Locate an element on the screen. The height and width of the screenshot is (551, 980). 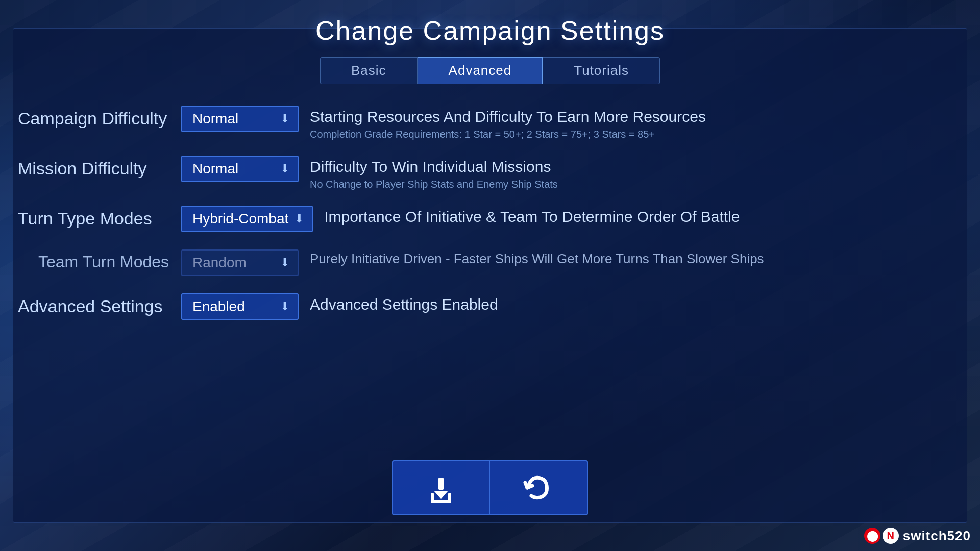
dropdown-campaign-difficulty: Normal ⬇ is located at coordinates (240, 119).